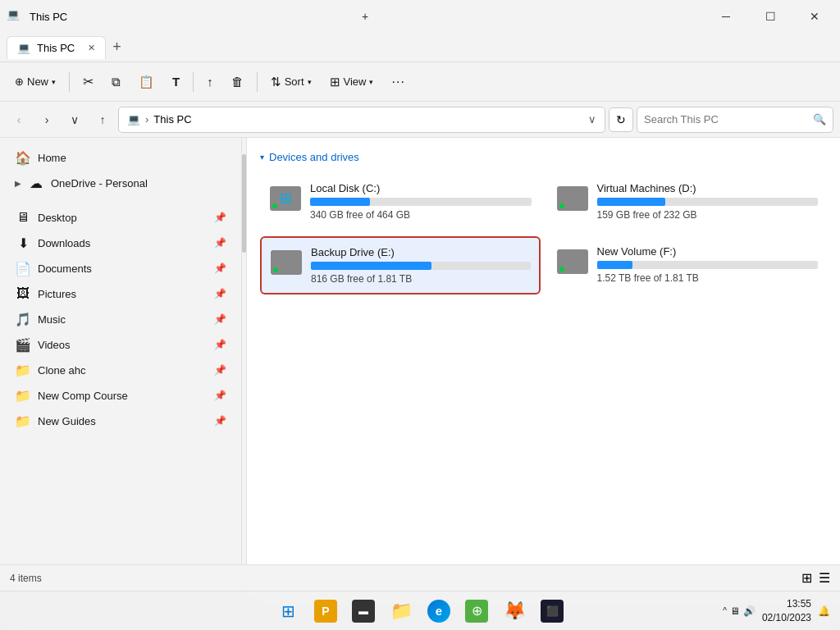 The image size is (840, 630). Describe the element at coordinates (121, 294) in the screenshot. I see `sidebar-item-pictures: 🖼 Pictures 📌` at that location.